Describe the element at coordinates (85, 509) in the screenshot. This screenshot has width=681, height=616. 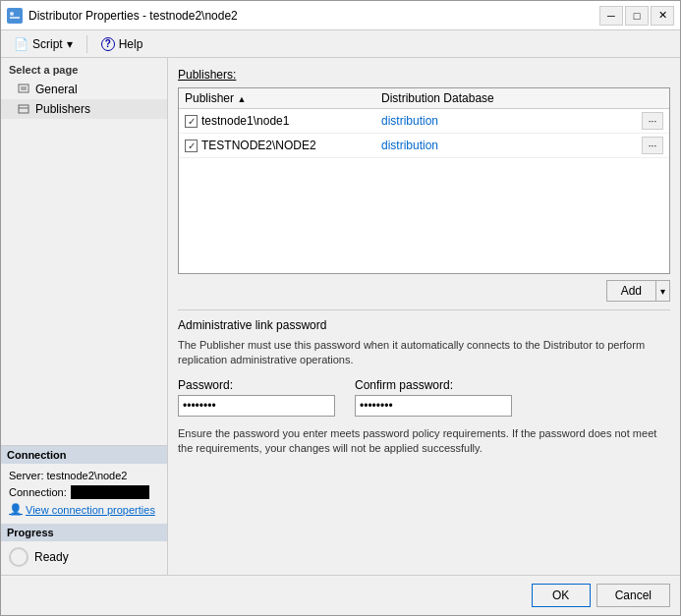
I see `view-connection-link: 👤 View connection properties` at that location.